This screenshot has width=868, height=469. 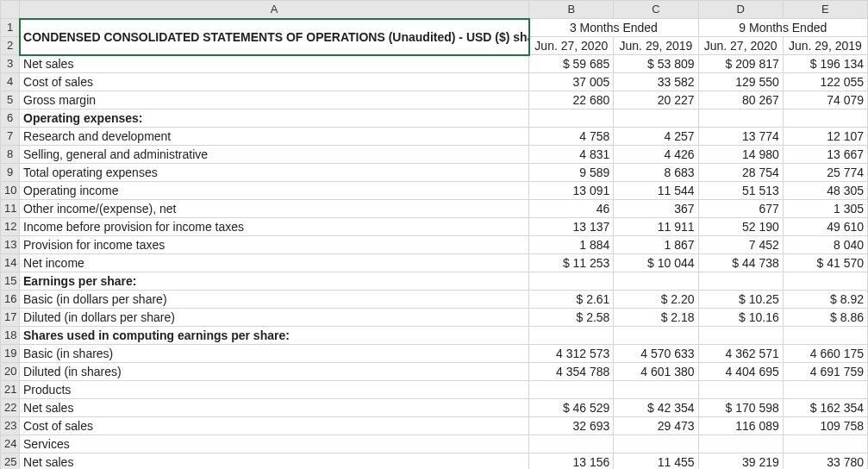 I want to click on cell-B16: $ 2.61, so click(x=571, y=300).